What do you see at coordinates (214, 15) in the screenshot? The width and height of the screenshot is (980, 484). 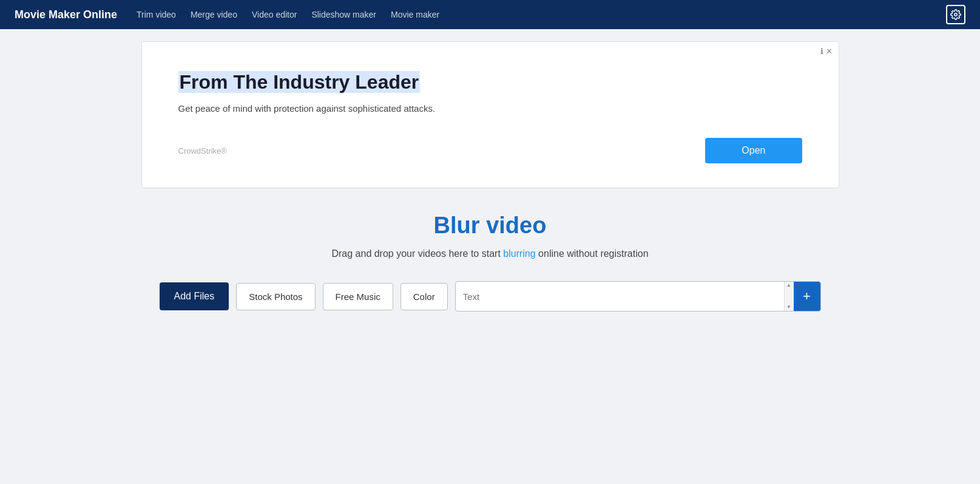 I see `nav-link-merge-video: Merge video` at bounding box center [214, 15].